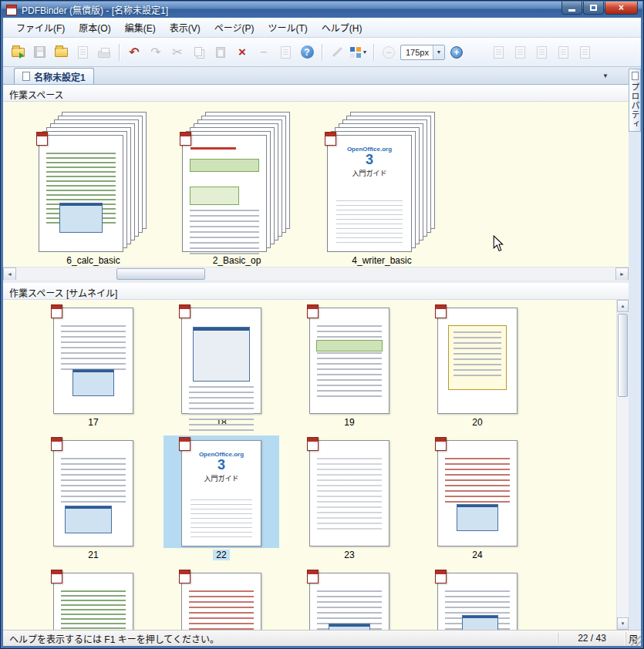 This screenshot has width=644, height=649. Describe the element at coordinates (623, 355) in the screenshot. I see `vertical-scroll-thumb` at that location.